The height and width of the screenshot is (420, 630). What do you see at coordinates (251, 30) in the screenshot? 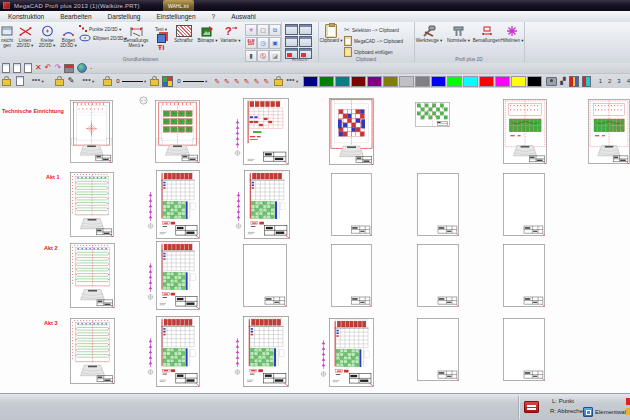
I see `star-icon: ✳` at bounding box center [251, 30].